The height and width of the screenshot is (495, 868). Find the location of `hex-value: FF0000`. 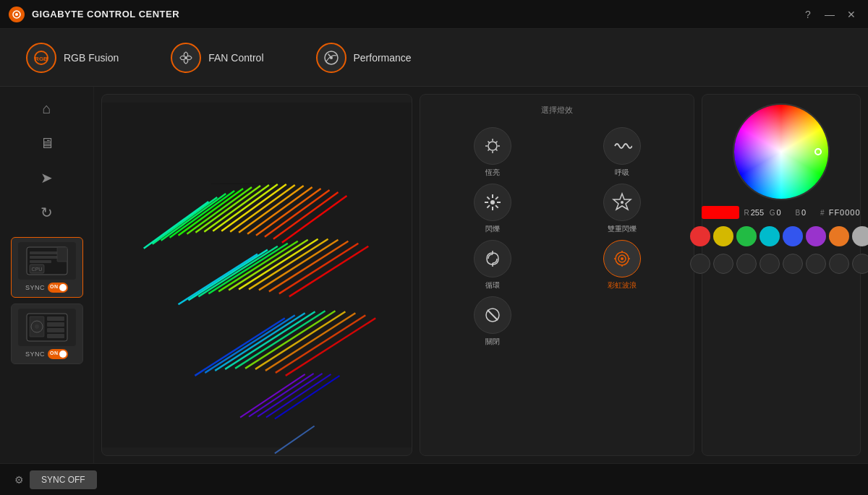

hex-value: FF0000 is located at coordinates (845, 212).